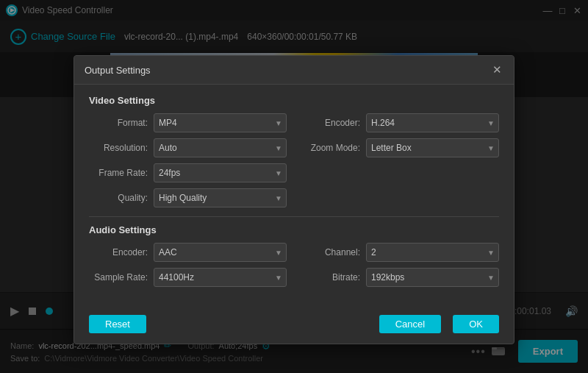 Image resolution: width=588 pixels, height=373 pixels. I want to click on audio-encoder-label: Encoder:, so click(118, 252).